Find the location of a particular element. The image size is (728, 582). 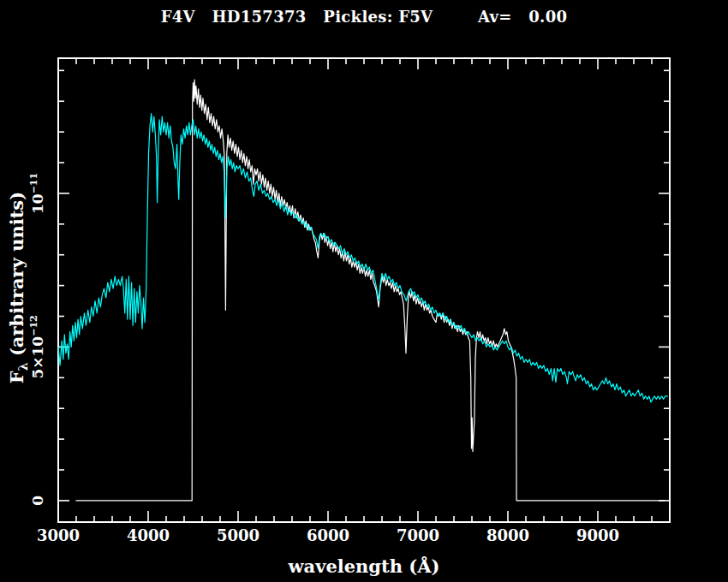

y-tick-label: 5×10−12 is located at coordinates (38, 347).